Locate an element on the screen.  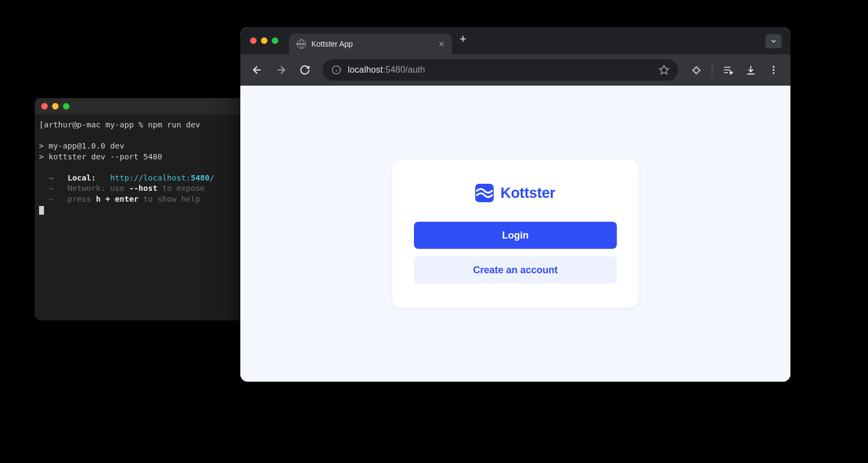
new-tab-button: + is located at coordinates (463, 39).